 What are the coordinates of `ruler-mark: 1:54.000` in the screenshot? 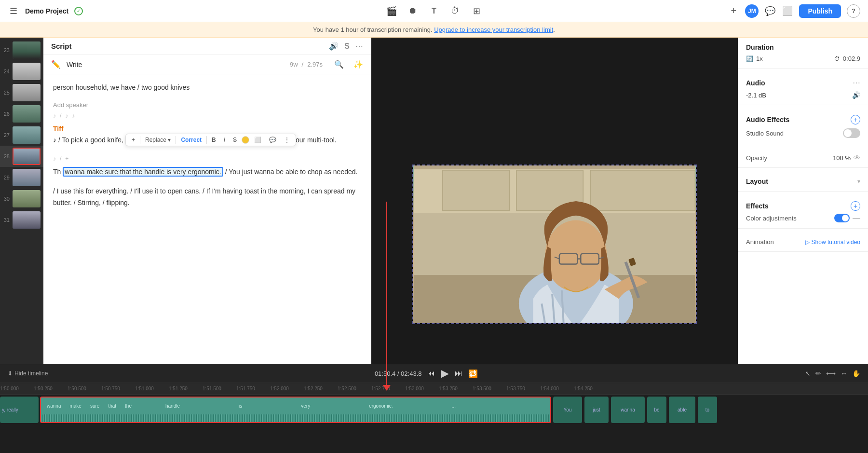 It's located at (550, 389).